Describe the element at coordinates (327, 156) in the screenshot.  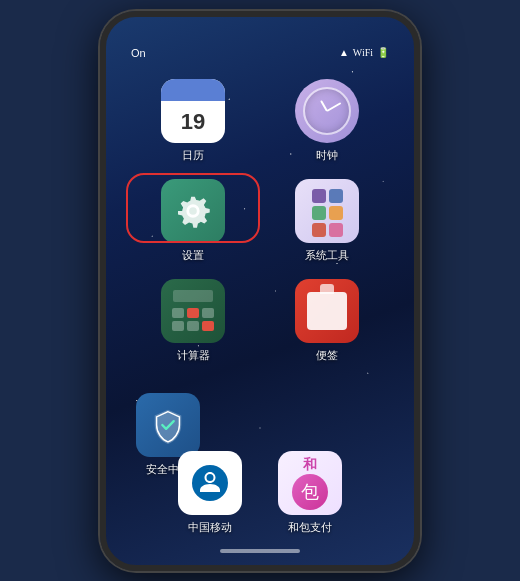
I see `clock-label: 时钟` at that location.